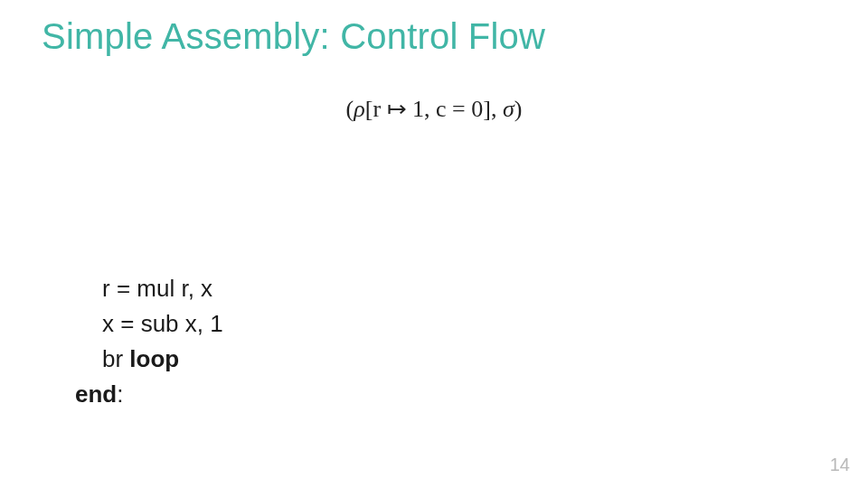 This screenshot has height=488, width=868. Describe the element at coordinates (497, 108) in the screenshot. I see `comma: ,` at that location.